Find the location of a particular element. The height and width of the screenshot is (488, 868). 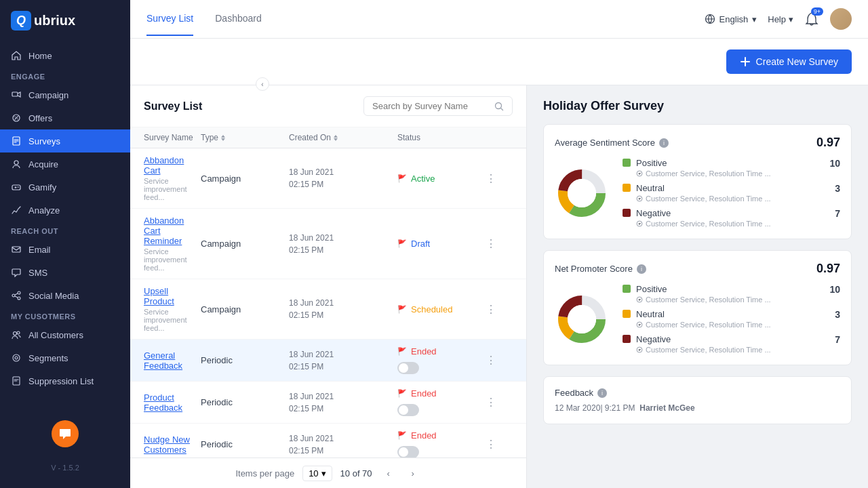

sidebar-item-segments: Segments is located at coordinates (65, 358).